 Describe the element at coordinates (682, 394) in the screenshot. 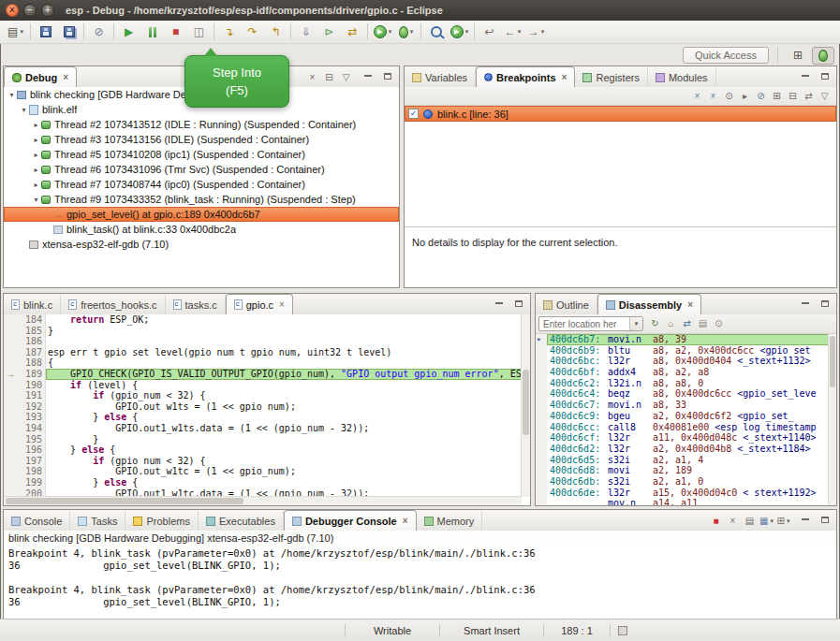

I see `disassembly-line: 400dc6c4:beqza8, 0x400dc6cc <gpio_set_le…` at that location.